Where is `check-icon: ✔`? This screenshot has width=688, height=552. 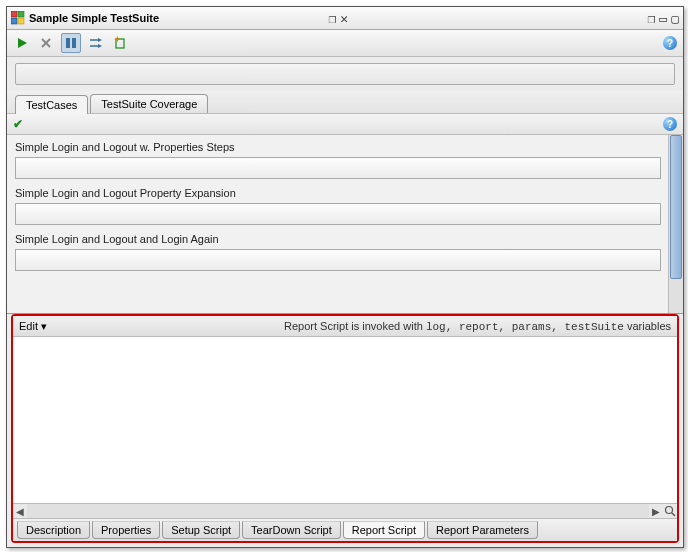 check-icon: ✔ is located at coordinates (18, 124).